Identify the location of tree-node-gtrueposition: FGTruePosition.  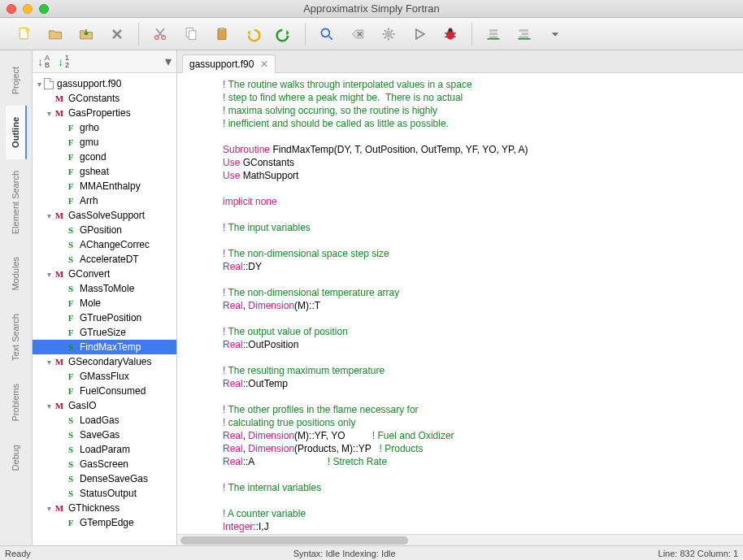
(104, 318).